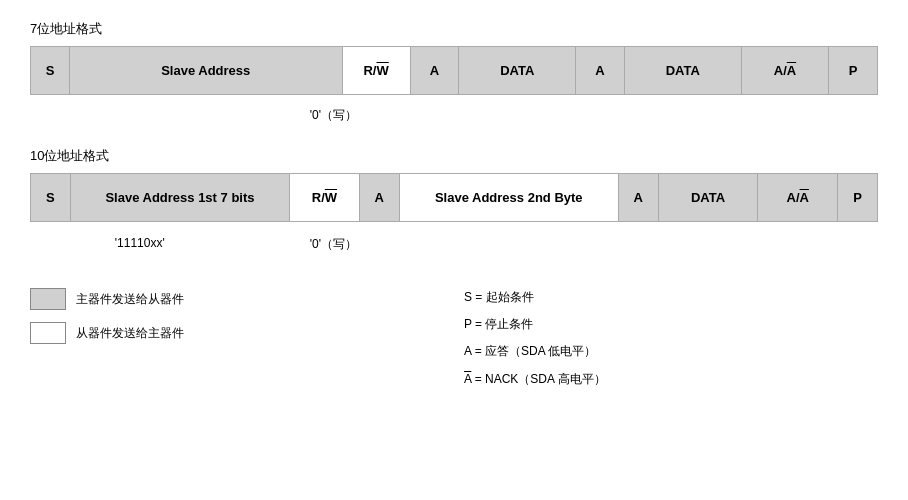 This screenshot has height=500, width=908. I want to click on cell-aa-10bit: A/A, so click(798, 198).